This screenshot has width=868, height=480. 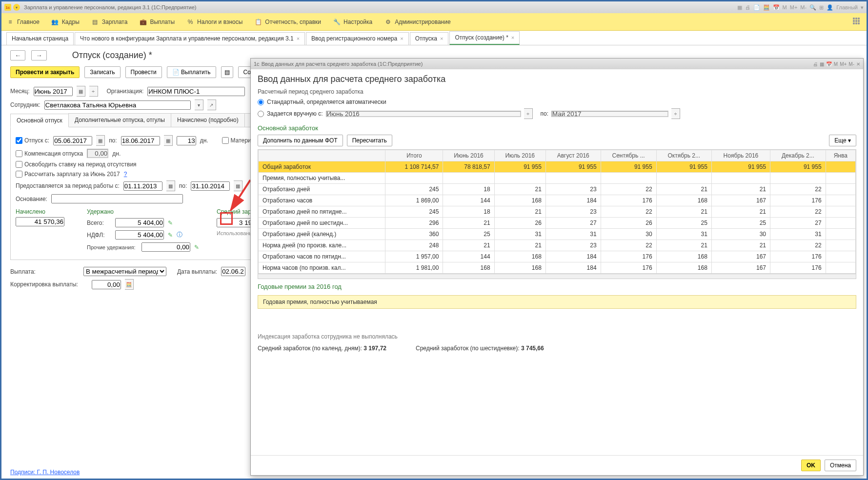 I want to click on emp-dropdown-icon: ▾, so click(x=199, y=105).